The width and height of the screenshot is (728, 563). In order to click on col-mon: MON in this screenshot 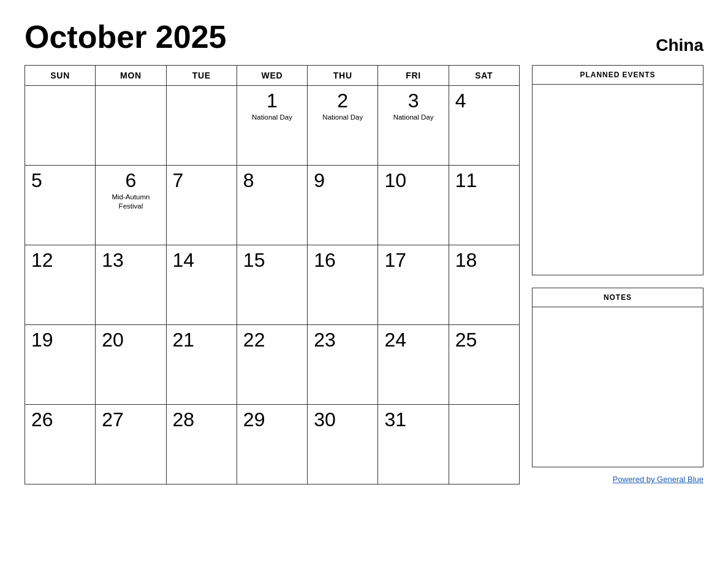, I will do `click(131, 76)`.